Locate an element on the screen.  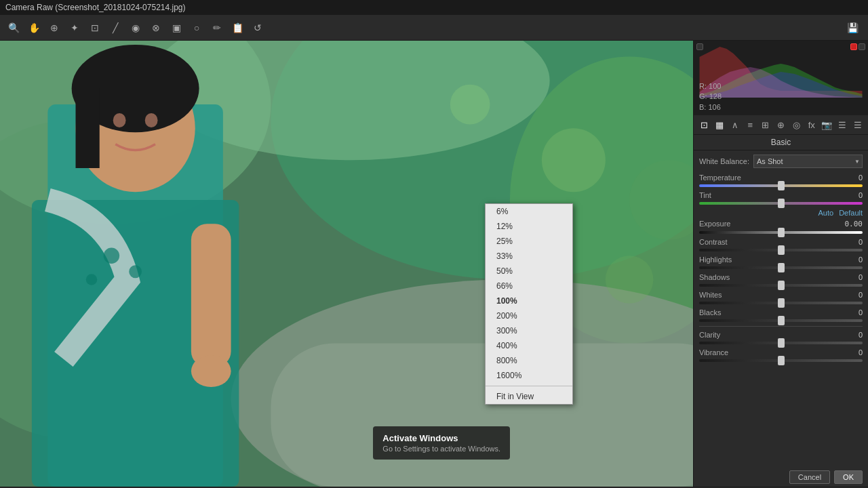
tone-curve-icon: ∧ is located at coordinates (735, 125).